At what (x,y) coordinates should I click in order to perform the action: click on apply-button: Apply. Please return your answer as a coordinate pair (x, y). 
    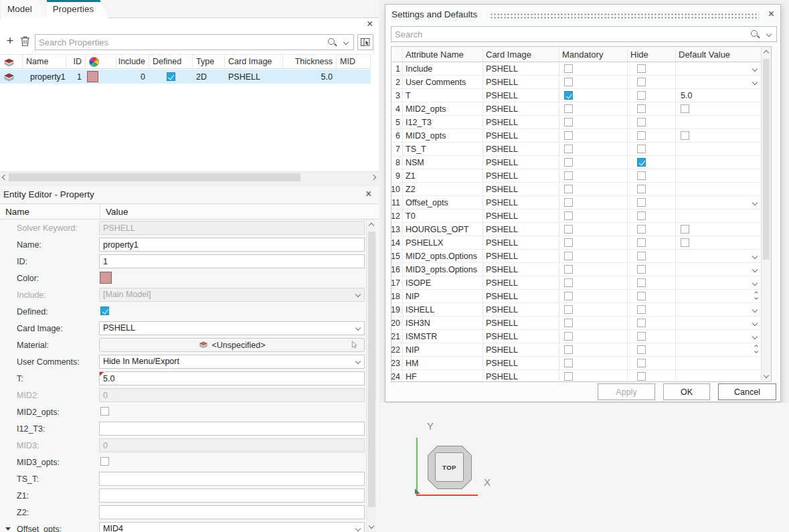
    Looking at the image, I should click on (626, 392).